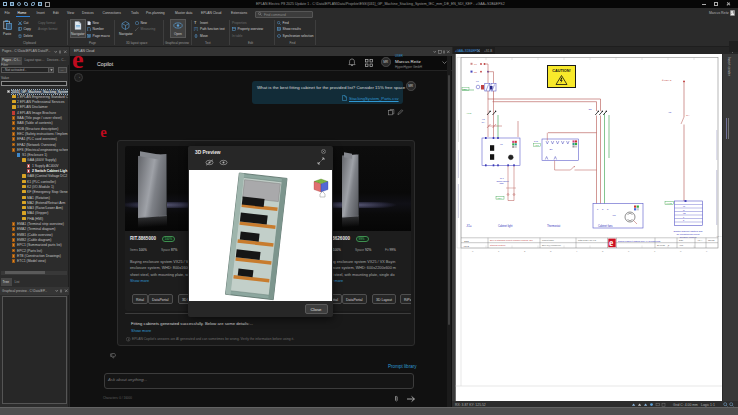 This screenshot has height=415, width=738. What do you see at coordinates (548, 240) in the screenshot?
I see `svg-text: Project name` at bounding box center [548, 240].